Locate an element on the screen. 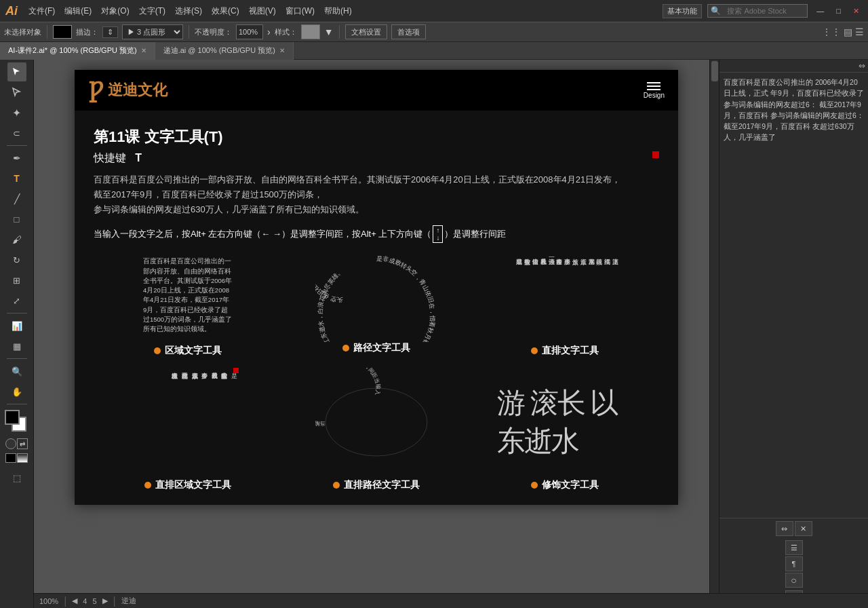  paint-brush-tool: 🖌 is located at coordinates (17, 240).